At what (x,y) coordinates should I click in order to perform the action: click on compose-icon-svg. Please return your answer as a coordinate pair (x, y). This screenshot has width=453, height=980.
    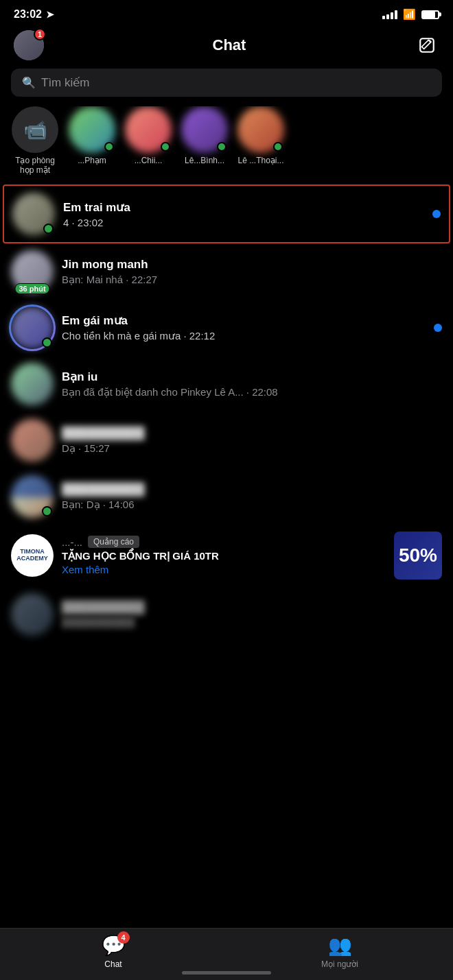
    Looking at the image, I should click on (427, 45).